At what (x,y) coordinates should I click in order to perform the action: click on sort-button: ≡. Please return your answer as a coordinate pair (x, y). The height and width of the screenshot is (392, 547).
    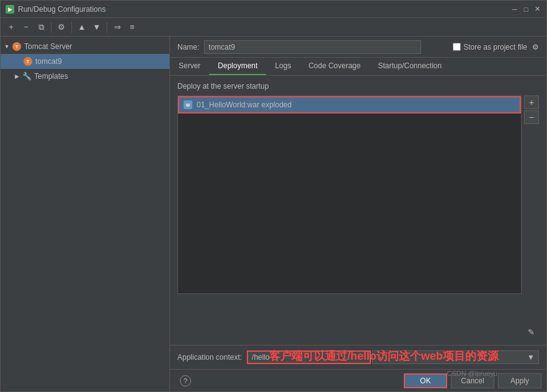
    Looking at the image, I should click on (132, 27).